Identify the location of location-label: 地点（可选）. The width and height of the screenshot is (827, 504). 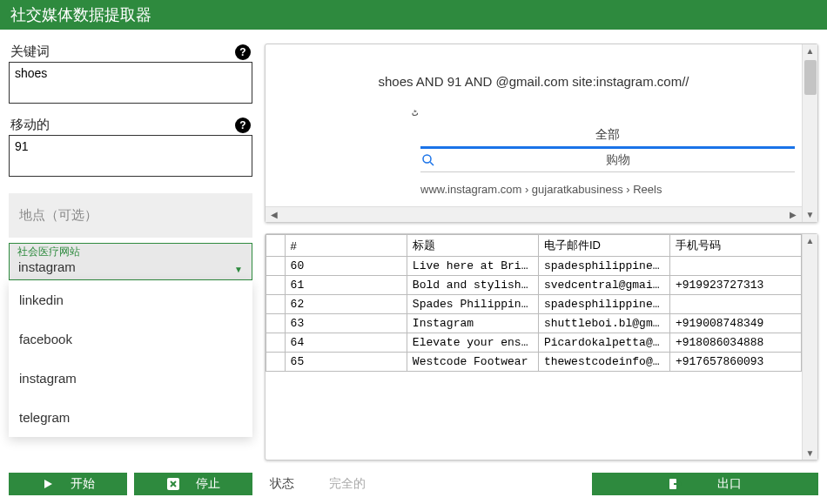
(58, 214).